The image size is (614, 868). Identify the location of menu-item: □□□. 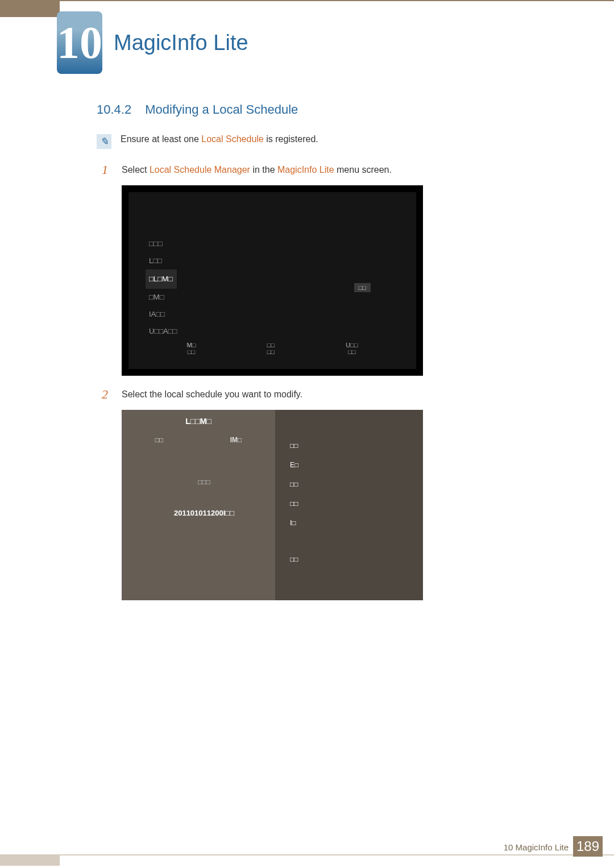
(163, 244).